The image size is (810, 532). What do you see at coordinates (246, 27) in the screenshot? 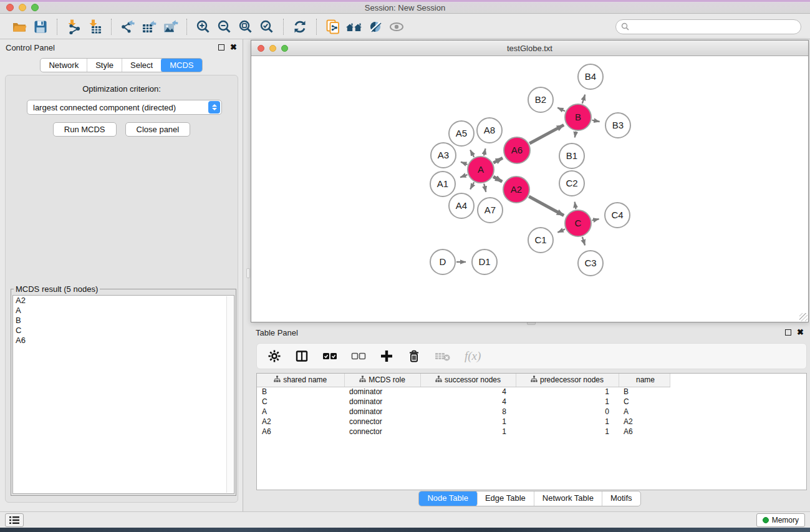
I see `zoom-fit-button` at bounding box center [246, 27].